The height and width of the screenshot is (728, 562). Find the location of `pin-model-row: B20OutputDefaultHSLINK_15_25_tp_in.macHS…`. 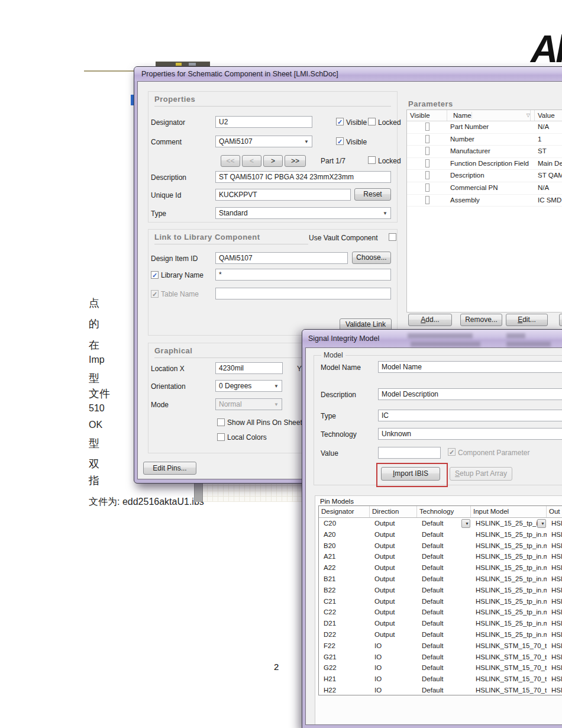

pin-model-row: B20OutputDefaultHSLINK_15_25_tp_in.macHS… is located at coordinates (440, 546).